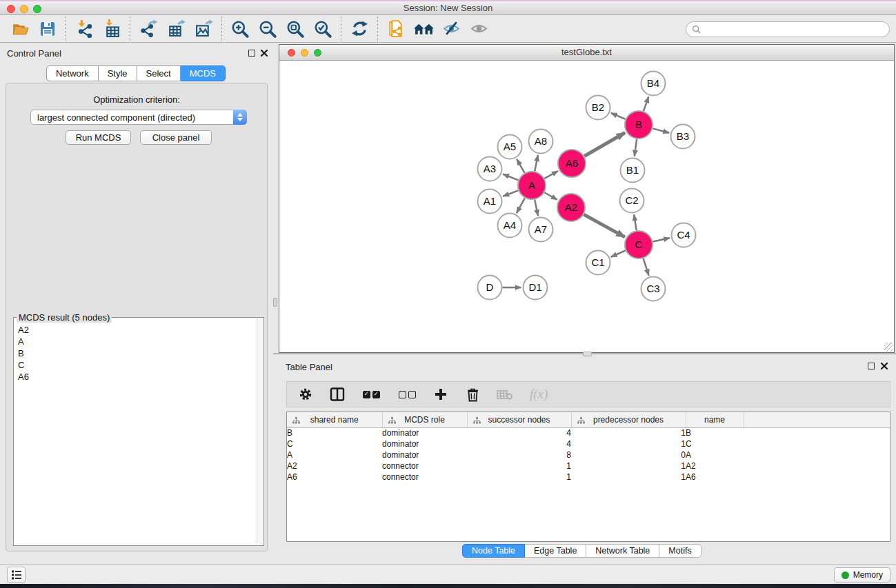 The height and width of the screenshot is (588, 896). I want to click on tab-style: Style, so click(118, 73).